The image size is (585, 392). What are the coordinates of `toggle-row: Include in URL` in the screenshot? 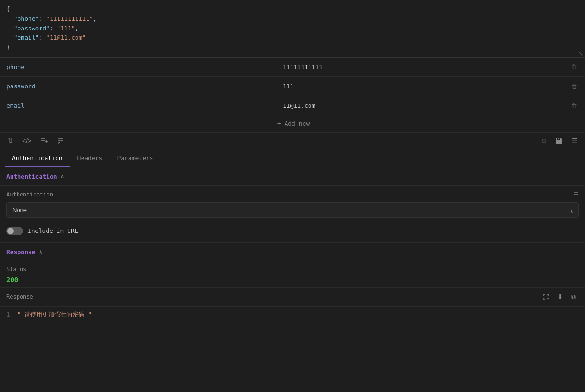 It's located at (292, 233).